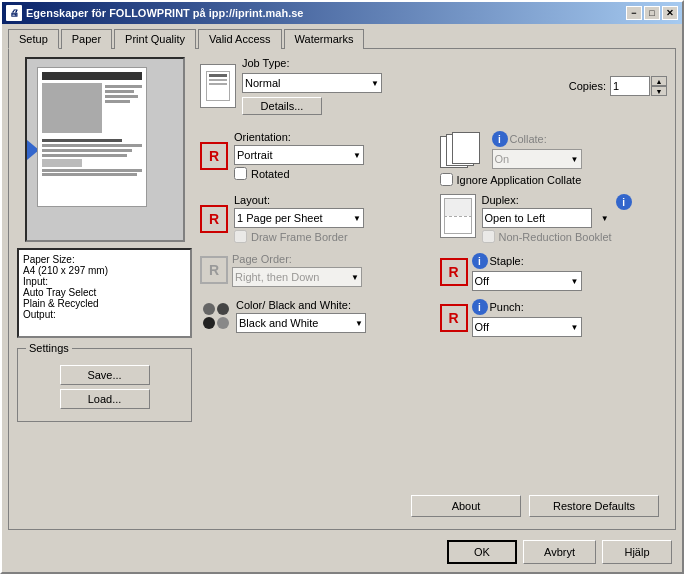  I want to click on help-button: Hjälp, so click(637, 552).